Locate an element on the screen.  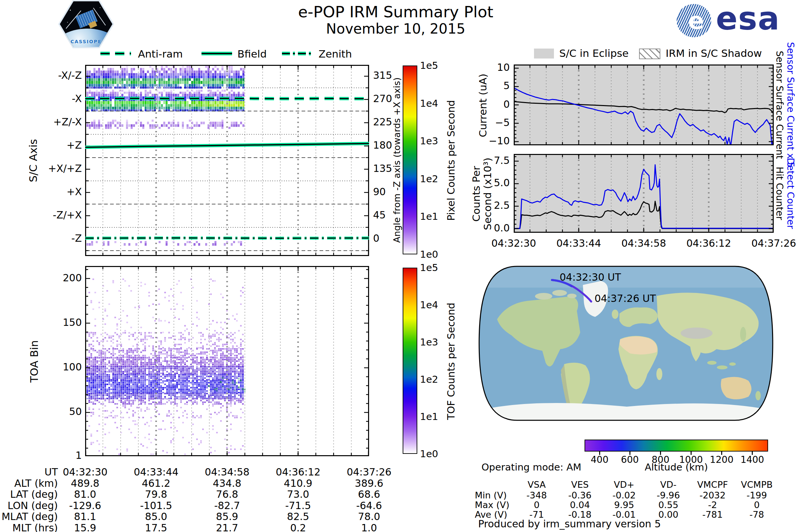
ephemeris-cell: -82.7 is located at coordinates (227, 506).